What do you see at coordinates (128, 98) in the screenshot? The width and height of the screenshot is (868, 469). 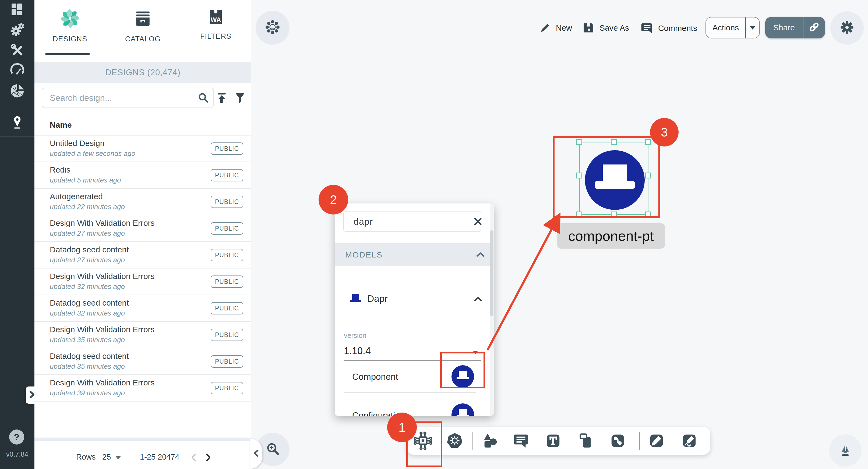 I see `design-search` at bounding box center [128, 98].